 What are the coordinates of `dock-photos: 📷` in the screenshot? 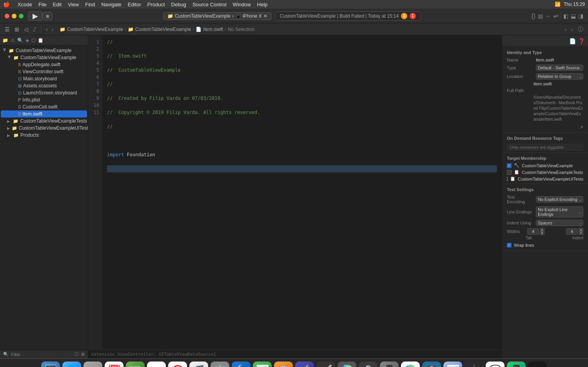 It's located at (156, 364).